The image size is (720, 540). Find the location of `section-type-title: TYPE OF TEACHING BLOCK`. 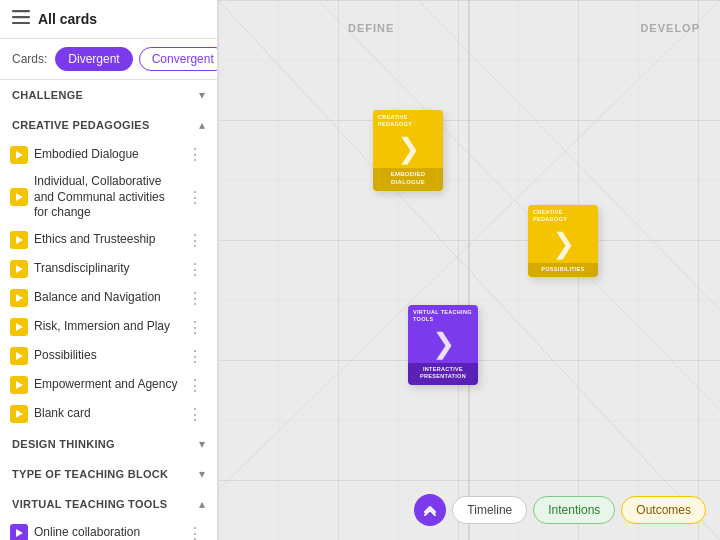

section-type-title: TYPE OF TEACHING BLOCK is located at coordinates (90, 474).